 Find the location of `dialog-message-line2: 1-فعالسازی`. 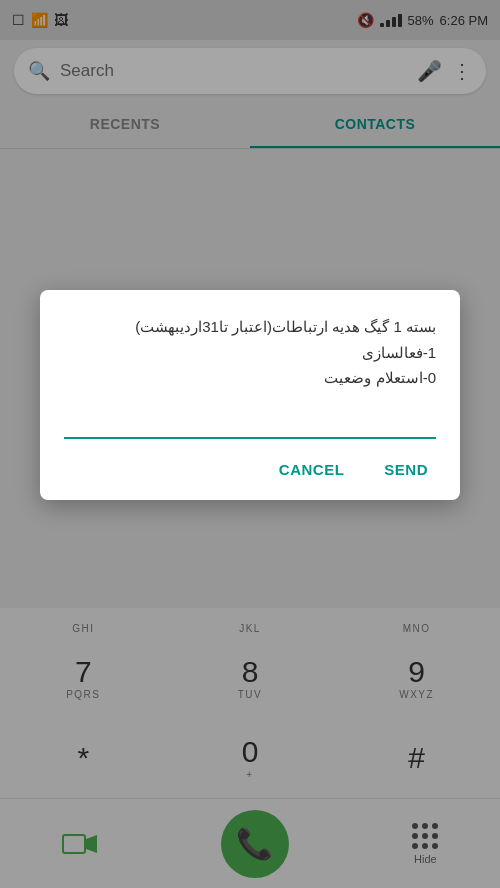

dialog-message-line2: 1-فعالسازی is located at coordinates (250, 353).